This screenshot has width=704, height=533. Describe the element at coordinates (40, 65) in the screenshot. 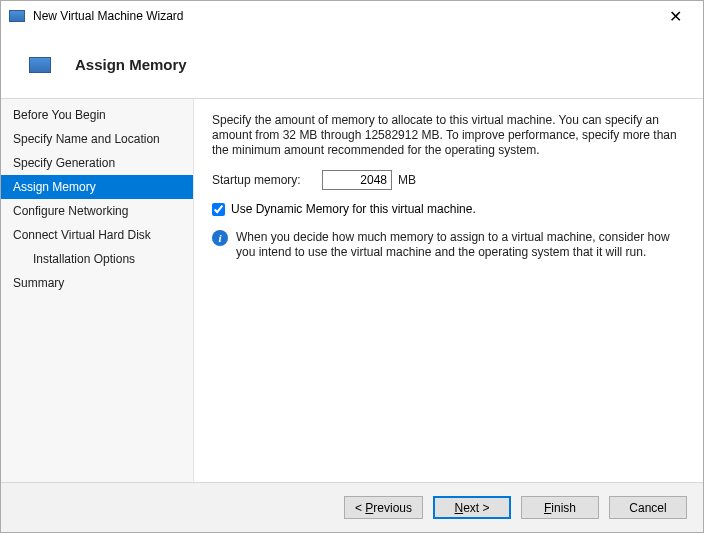

I see `wizard-icon` at that location.